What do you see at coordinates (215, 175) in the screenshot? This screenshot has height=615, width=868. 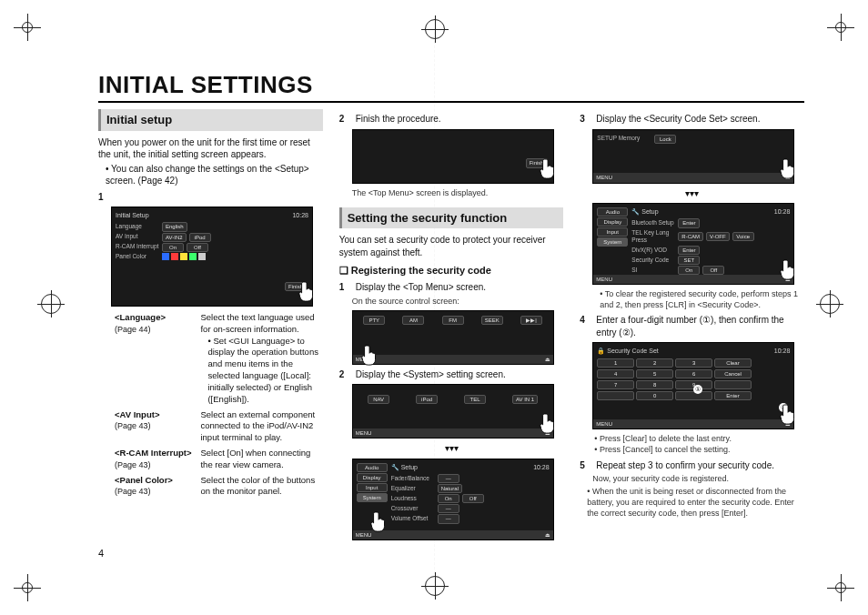 I see `intro-bullet: You can also change the settings on the …` at bounding box center [215, 175].